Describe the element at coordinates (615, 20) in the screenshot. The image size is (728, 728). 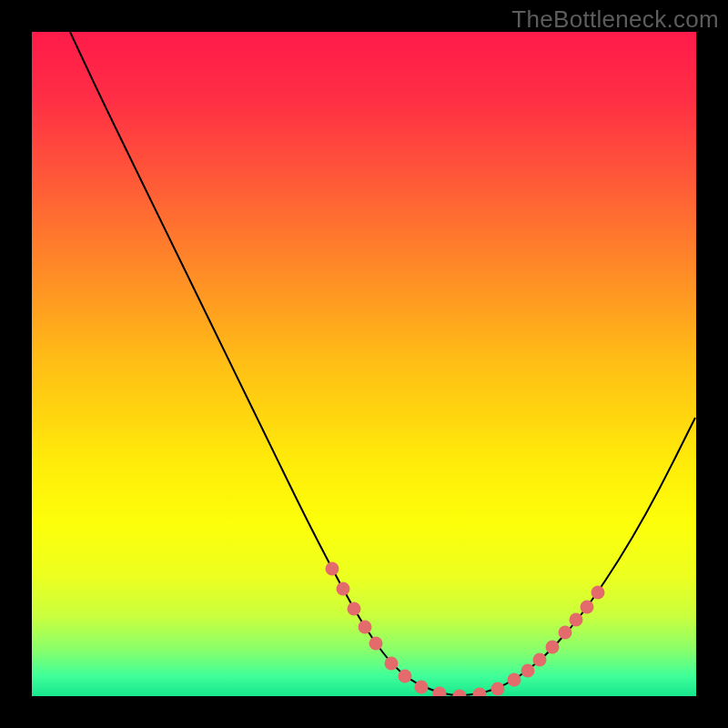
I see `watermark-text: TheBottleneck.com` at that location.